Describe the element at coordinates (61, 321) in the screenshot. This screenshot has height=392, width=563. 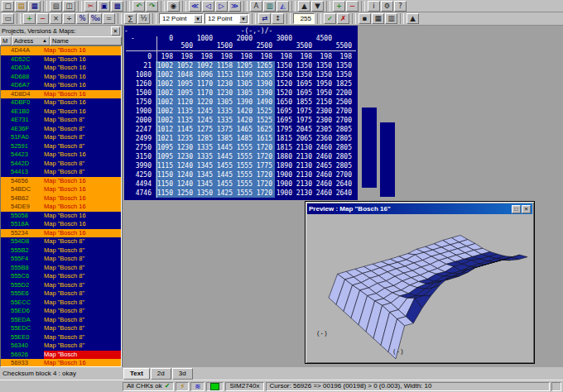
I see `map-list-item: 55EDAMap "Bosch 8"` at that location.